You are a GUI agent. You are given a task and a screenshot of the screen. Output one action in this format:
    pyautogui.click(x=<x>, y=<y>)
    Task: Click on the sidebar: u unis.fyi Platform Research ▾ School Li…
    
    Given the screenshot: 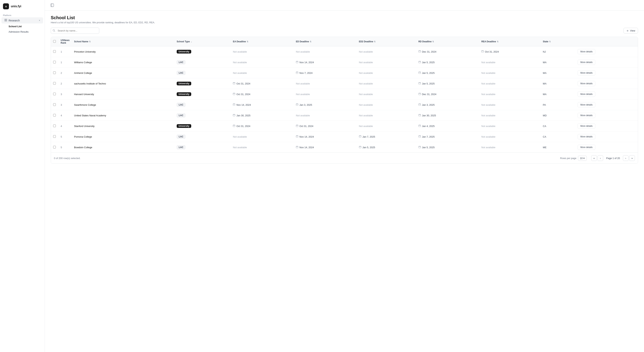 What is the action you would take?
    pyautogui.click(x=22, y=176)
    